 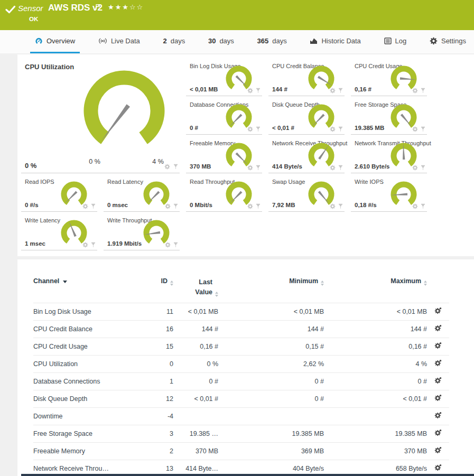 I want to click on sort-icon, so click(x=172, y=283).